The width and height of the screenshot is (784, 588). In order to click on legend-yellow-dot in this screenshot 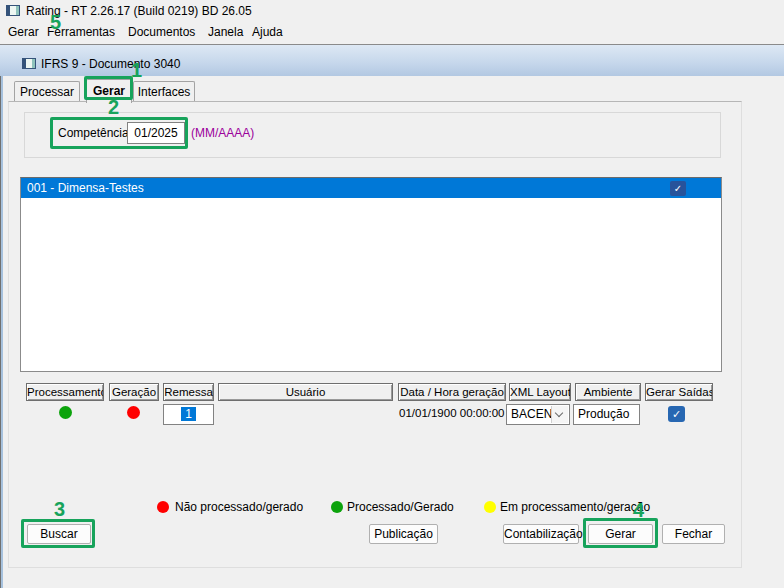, I will do `click(490, 507)`.